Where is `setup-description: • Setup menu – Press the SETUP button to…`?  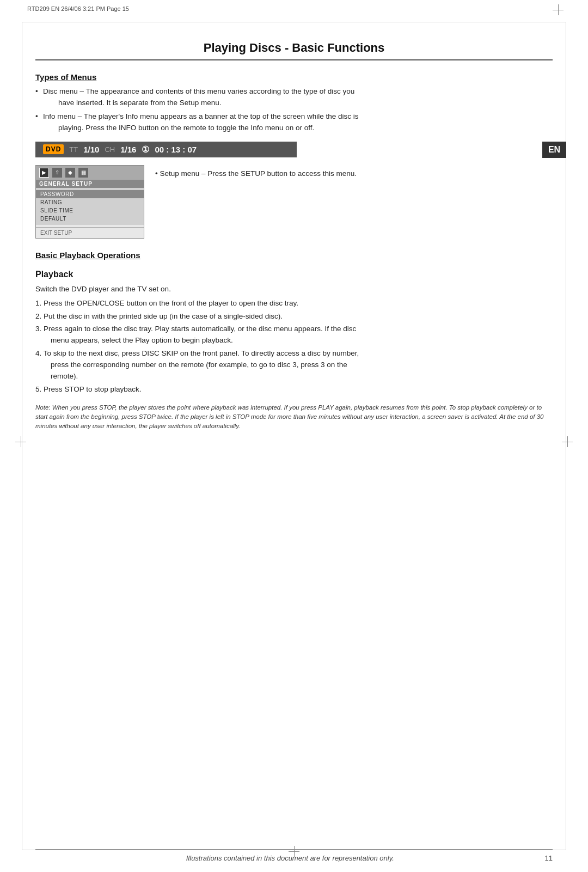
setup-description: • Setup menu – Press the SETUP button to… is located at coordinates (354, 172).